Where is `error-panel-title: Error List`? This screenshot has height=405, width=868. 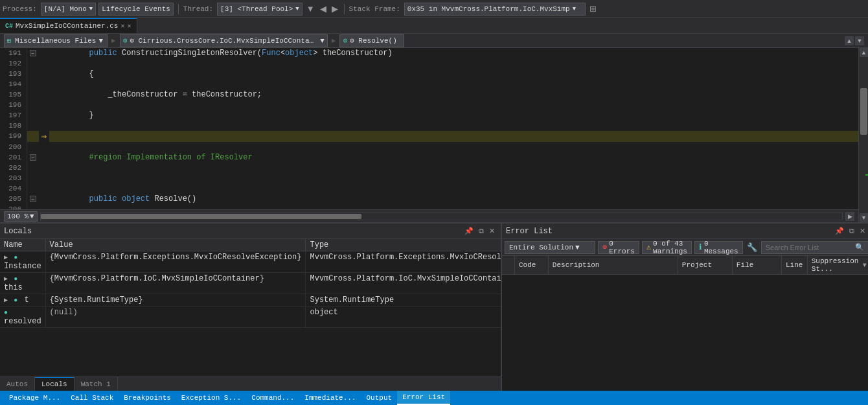
error-panel-title: Error List is located at coordinates (529, 231).